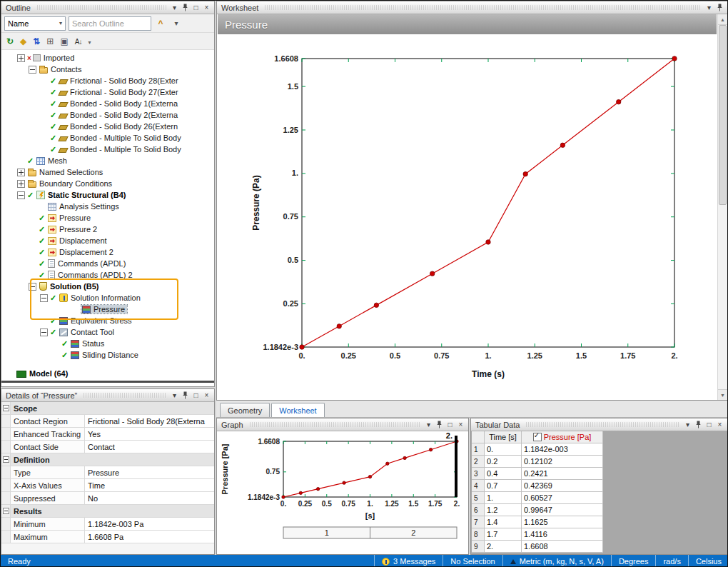 Image resolution: width=728 pixels, height=567 pixels. I want to click on tree-item: Bonded - Solid Body 26(Extern, so click(108, 126).